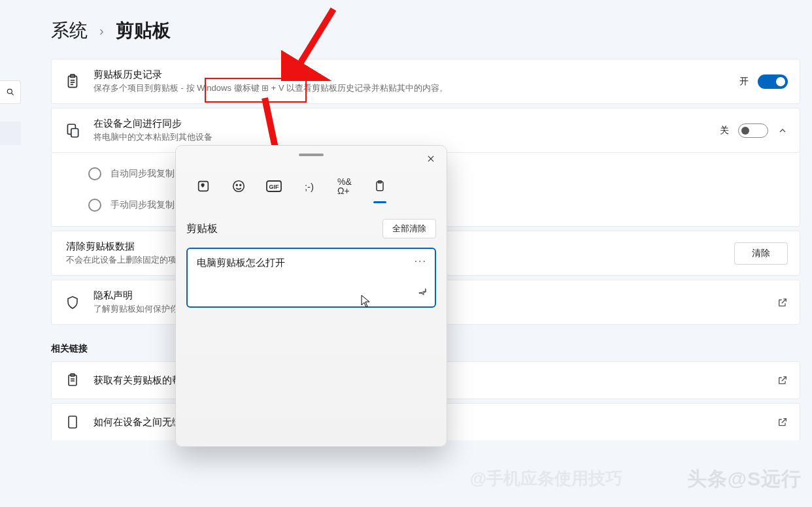 Image resolution: width=812 pixels, height=507 pixels. I want to click on clipboard-item-text: 电脑剪贴板怎么打开, so click(311, 263).